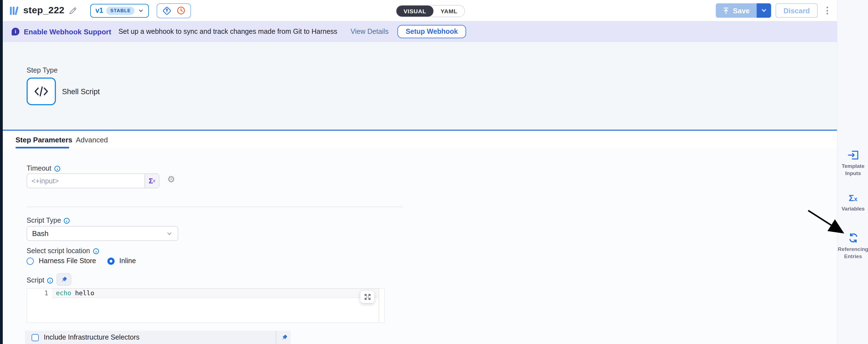 The width and height of the screenshot is (868, 344). Describe the element at coordinates (152, 181) in the screenshot. I see `expression-toggle-button: Σx` at that location.